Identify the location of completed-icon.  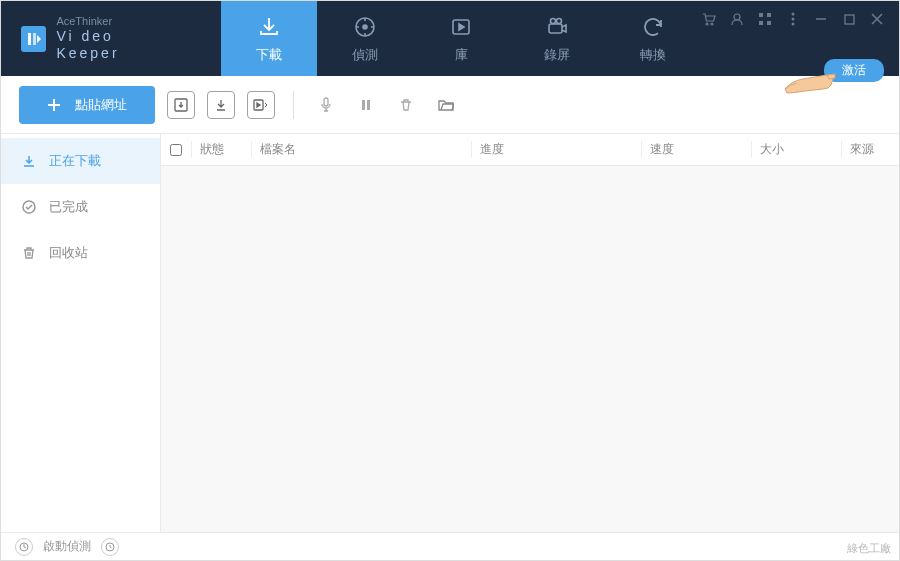
(29, 207).